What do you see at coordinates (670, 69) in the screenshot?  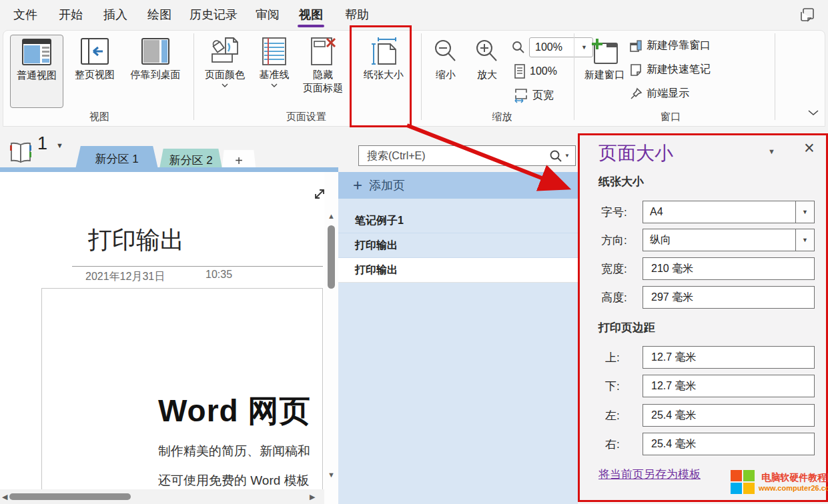 I see `new-quick-note-button: 新建快速笔记` at bounding box center [670, 69].